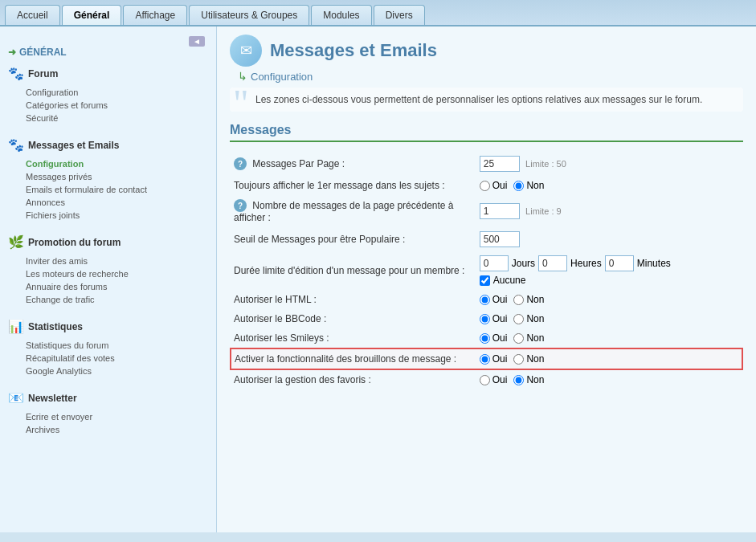  What do you see at coordinates (485, 186) in the screenshot?
I see `radio-oui-afficher-input` at bounding box center [485, 186].